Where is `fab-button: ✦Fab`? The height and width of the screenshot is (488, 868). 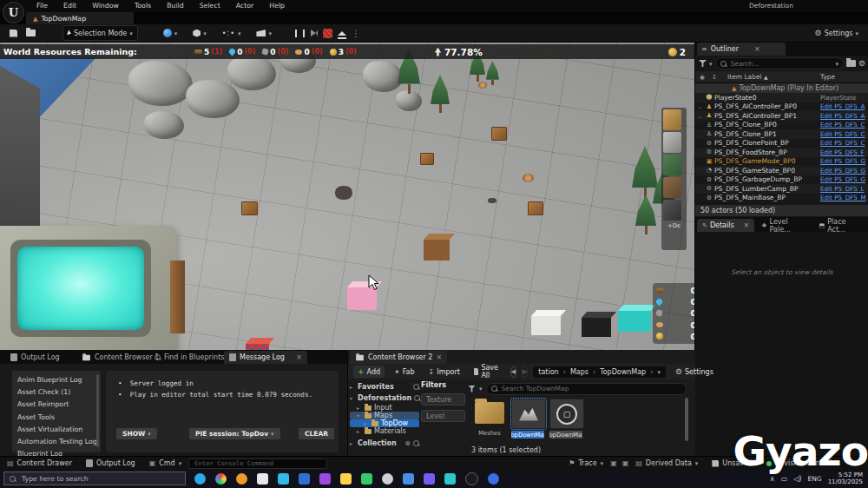 fab-button: ✦Fab is located at coordinates (404, 372).